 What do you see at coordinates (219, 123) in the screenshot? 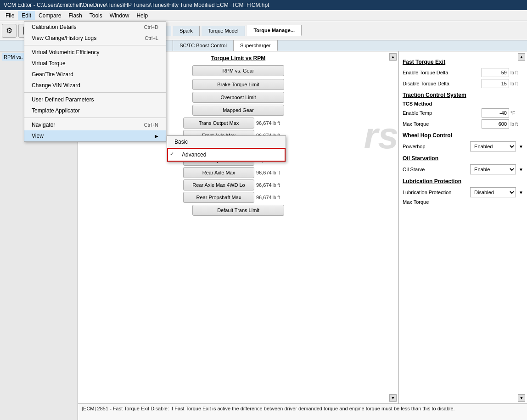
I see `btn-trans-output: Trans Output Max` at bounding box center [219, 123].